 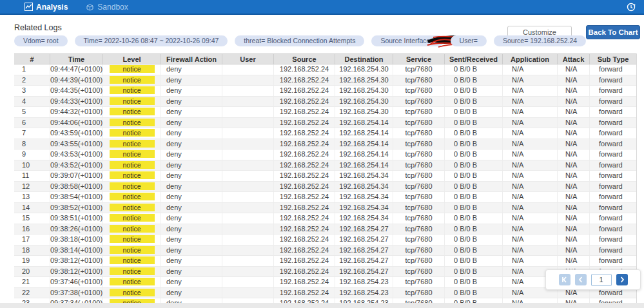 What do you see at coordinates (601, 280) in the screenshot?
I see `page-number-input` at bounding box center [601, 280].